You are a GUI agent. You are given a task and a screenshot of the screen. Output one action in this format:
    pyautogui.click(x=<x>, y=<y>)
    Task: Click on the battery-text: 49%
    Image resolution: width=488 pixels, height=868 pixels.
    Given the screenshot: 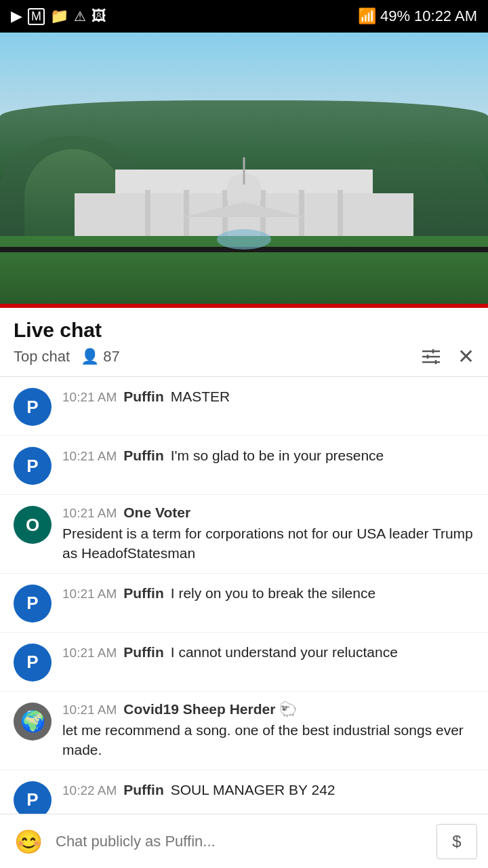 What is the action you would take?
    pyautogui.click(x=395, y=16)
    